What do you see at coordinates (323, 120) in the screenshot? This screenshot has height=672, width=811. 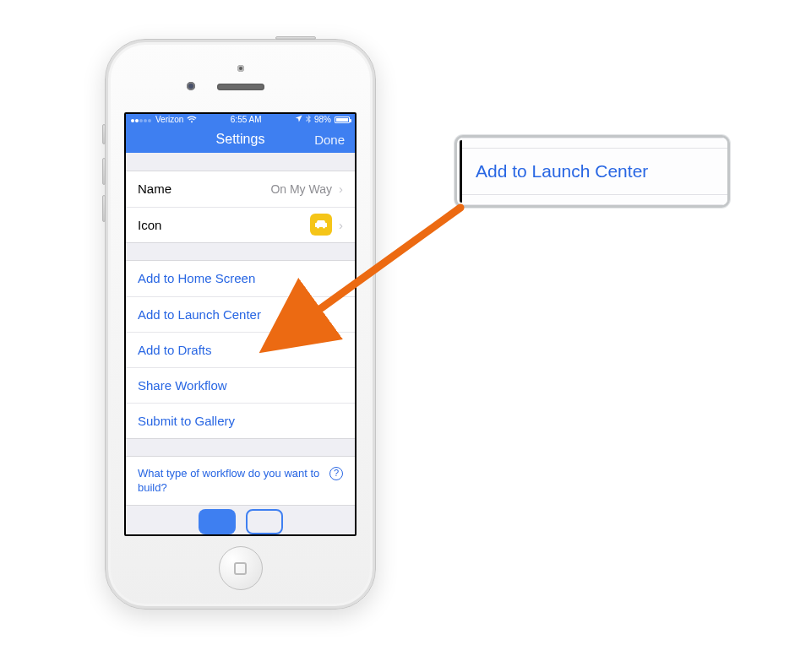 I see `status-bar-right: 98%` at bounding box center [323, 120].